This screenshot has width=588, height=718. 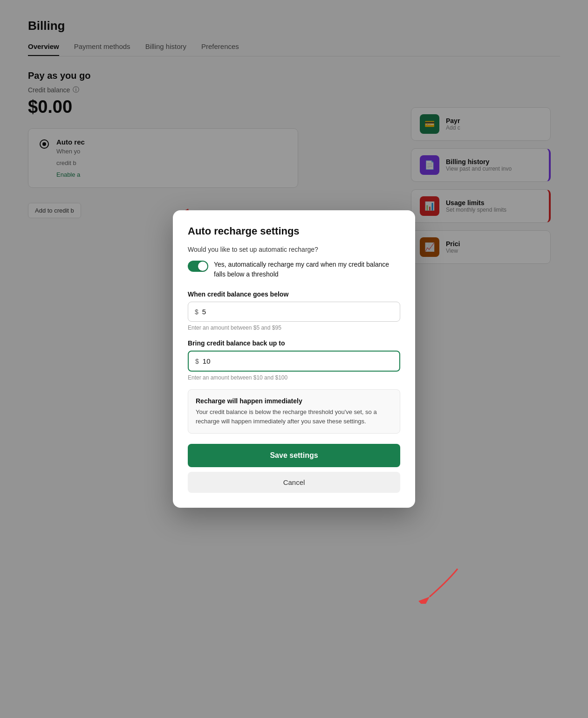 What do you see at coordinates (294, 269) in the screenshot?
I see `toggle-row: Yes, automatically recharge my card when…` at bounding box center [294, 269].